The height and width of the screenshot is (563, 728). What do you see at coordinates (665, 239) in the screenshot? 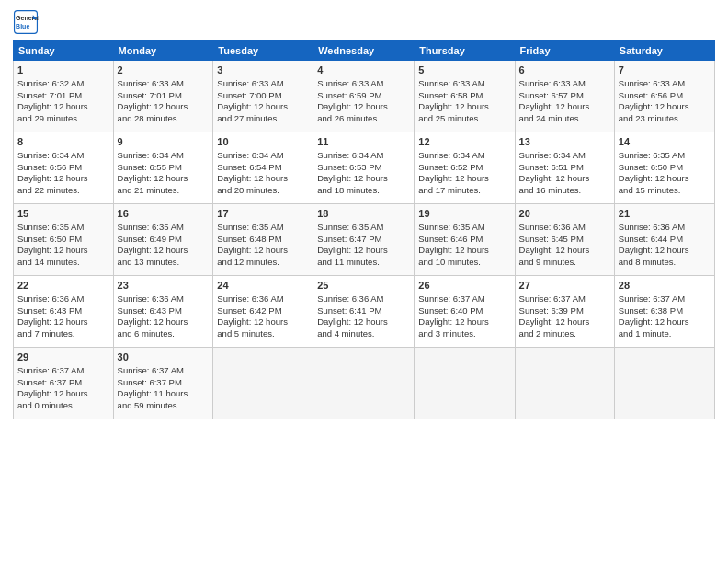
I see `day-detail: Sunset: 6:44 PM` at bounding box center [665, 239].